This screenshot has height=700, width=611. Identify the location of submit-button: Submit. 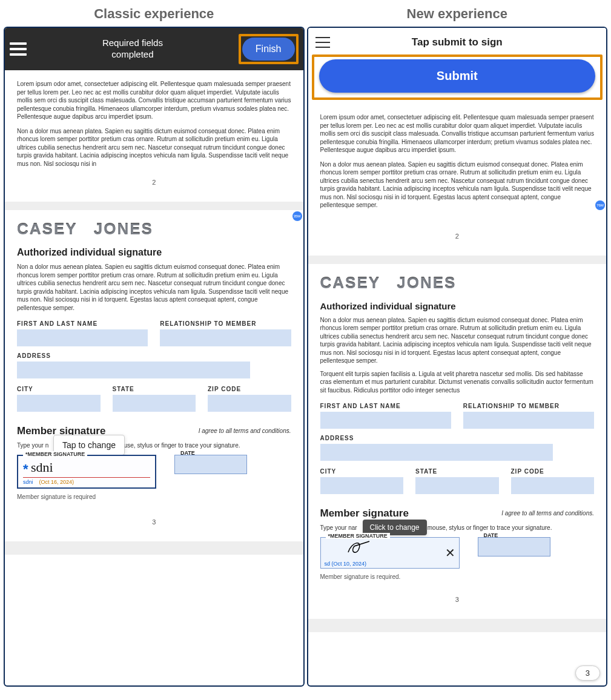
(458, 76).